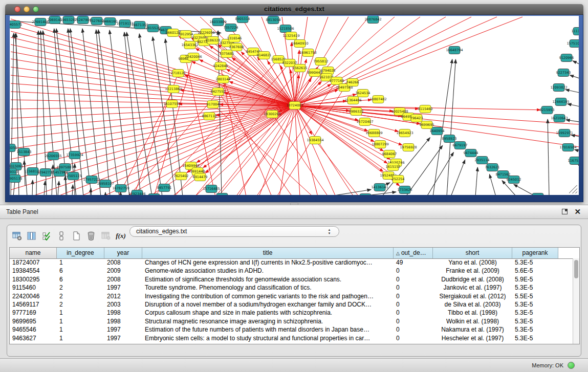  I want to click on graph-node: 3375685, so click(227, 54).